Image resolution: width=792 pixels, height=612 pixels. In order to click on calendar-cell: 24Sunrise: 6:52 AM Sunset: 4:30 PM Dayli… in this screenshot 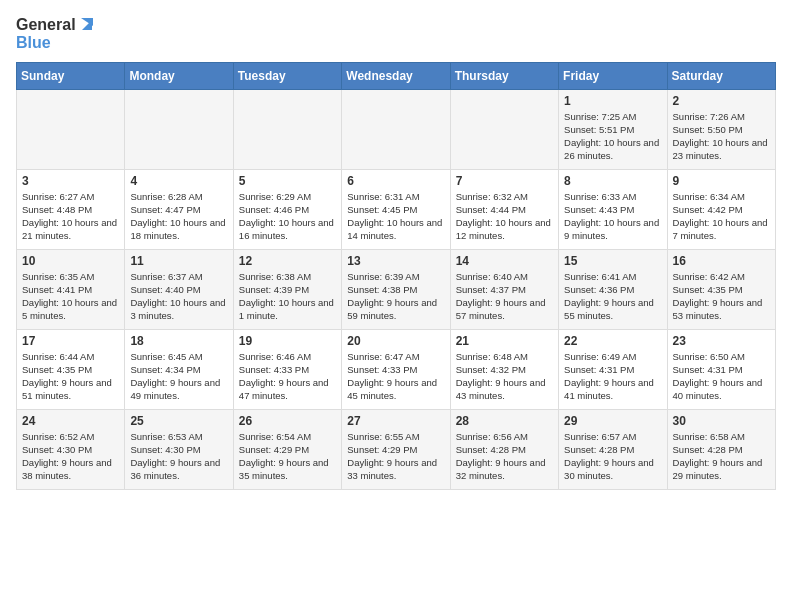, I will do `click(71, 449)`.